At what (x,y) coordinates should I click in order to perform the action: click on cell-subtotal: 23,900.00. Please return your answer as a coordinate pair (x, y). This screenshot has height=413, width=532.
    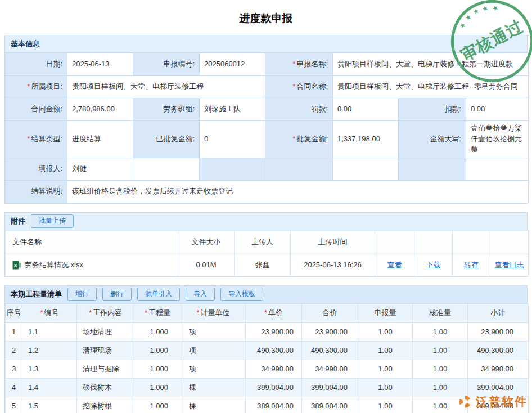
    Looking at the image, I should click on (498, 332).